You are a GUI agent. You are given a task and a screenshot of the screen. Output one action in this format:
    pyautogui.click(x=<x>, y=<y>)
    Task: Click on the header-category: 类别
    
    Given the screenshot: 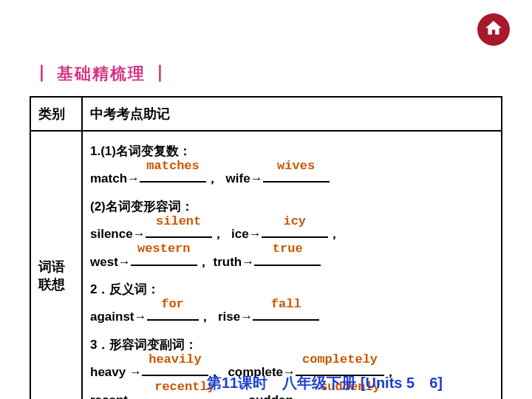 What is the action you would take?
    pyautogui.click(x=56, y=114)
    